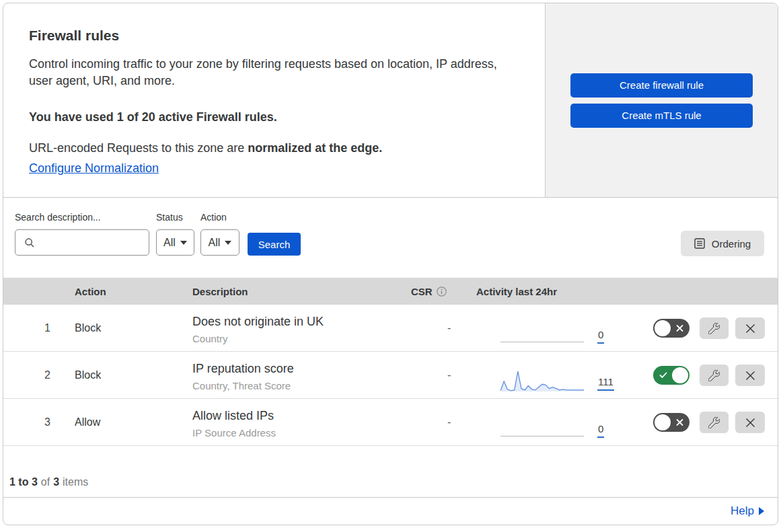  What do you see at coordinates (315, 148) in the screenshot?
I see `normalization-bold: normalized at the edge.` at bounding box center [315, 148].